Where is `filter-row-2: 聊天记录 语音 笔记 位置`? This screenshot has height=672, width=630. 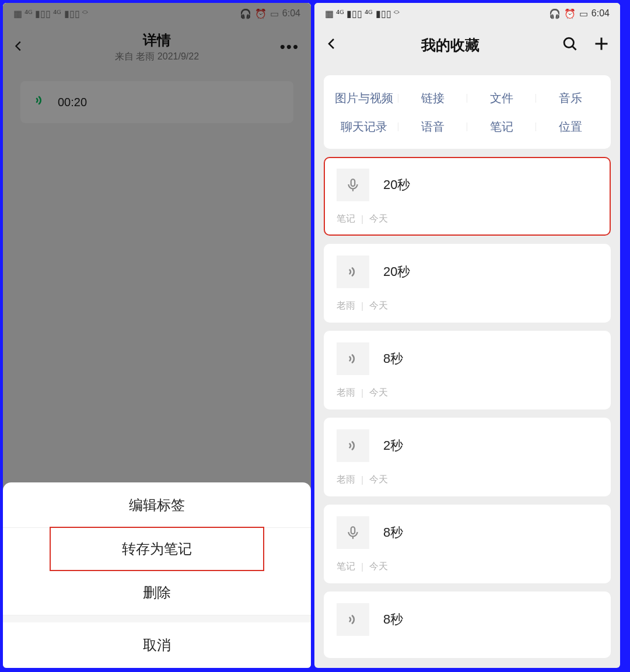
filter-row-2: 聊天记录 语音 笔记 位置 is located at coordinates (467, 128).